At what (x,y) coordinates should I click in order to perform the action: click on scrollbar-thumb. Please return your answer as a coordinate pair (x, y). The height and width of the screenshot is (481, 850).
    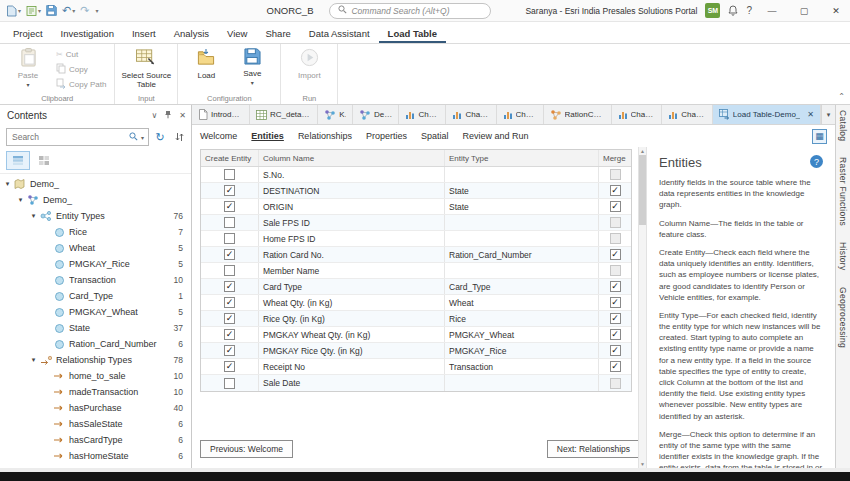
    Looking at the image, I should click on (642, 190).